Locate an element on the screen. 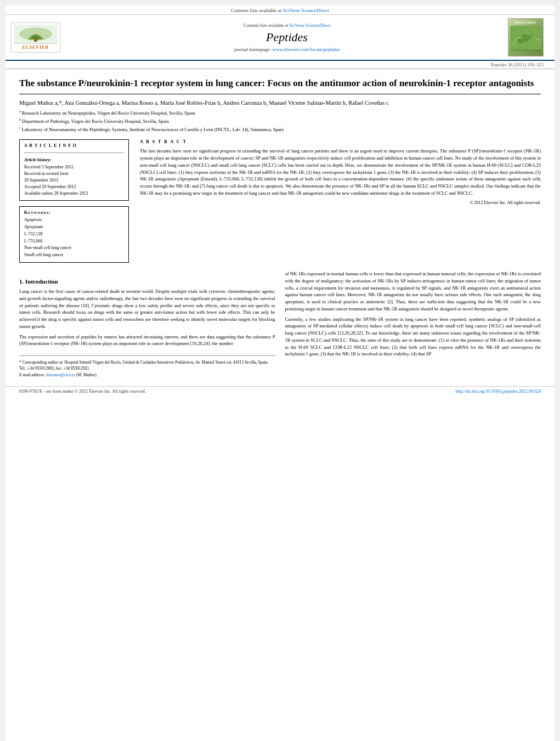 Image resolution: width=560 pixels, height=741 pixels. intro-paragraph-1: Lung cancer is the first cause of cancer… is located at coordinates (147, 309).